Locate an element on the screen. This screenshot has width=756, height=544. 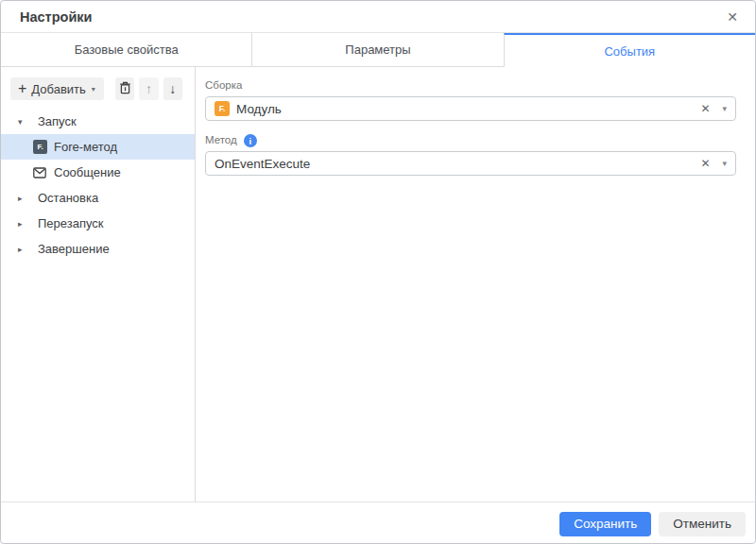
info-icon: i is located at coordinates (250, 141).